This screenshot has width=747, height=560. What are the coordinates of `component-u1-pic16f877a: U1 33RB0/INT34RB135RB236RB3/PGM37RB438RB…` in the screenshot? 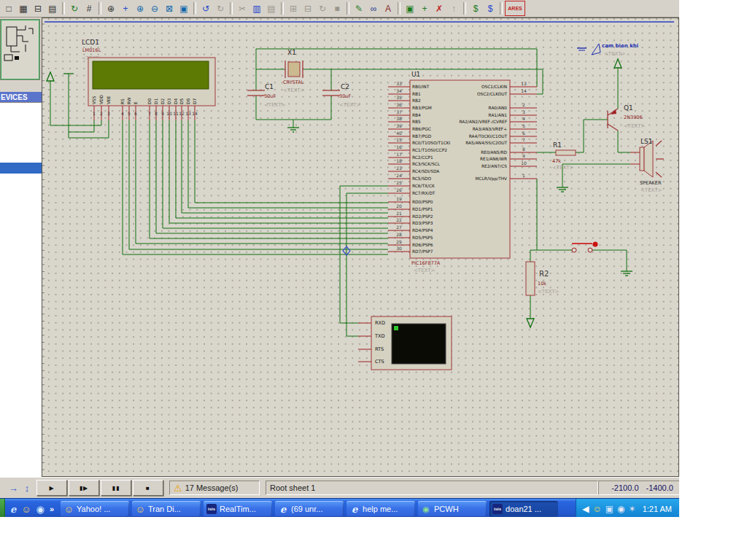 It's located at (462, 172).